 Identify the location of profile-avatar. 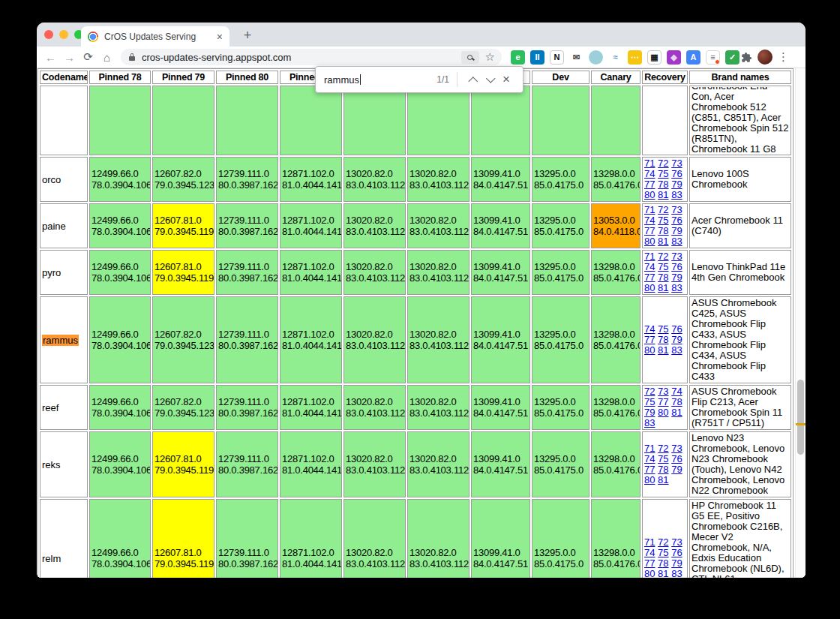
(765, 57).